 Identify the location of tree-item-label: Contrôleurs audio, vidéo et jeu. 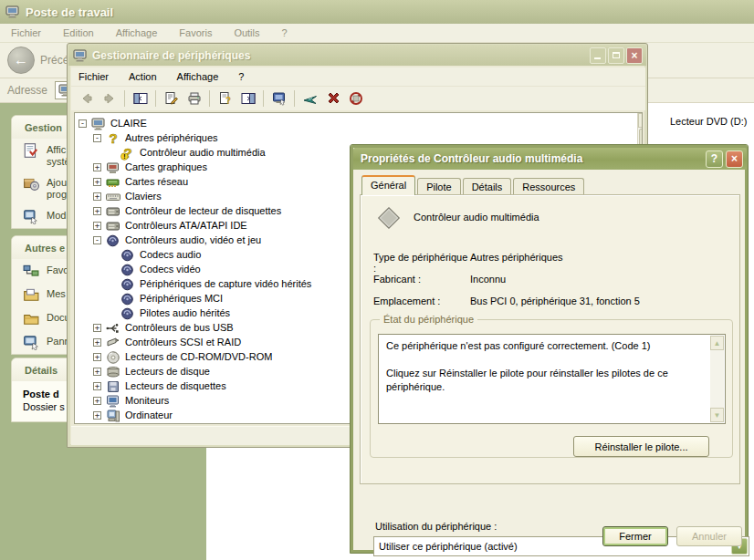
(194, 240).